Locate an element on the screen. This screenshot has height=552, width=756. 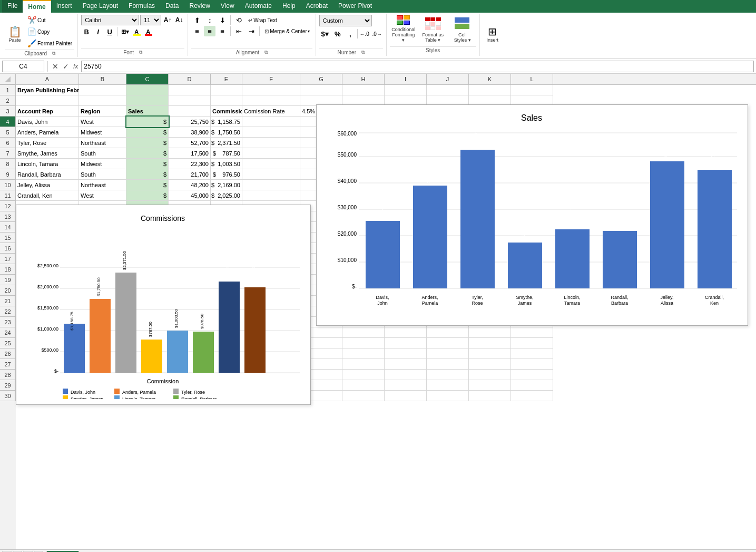
cell-h29 is located at coordinates (364, 385).